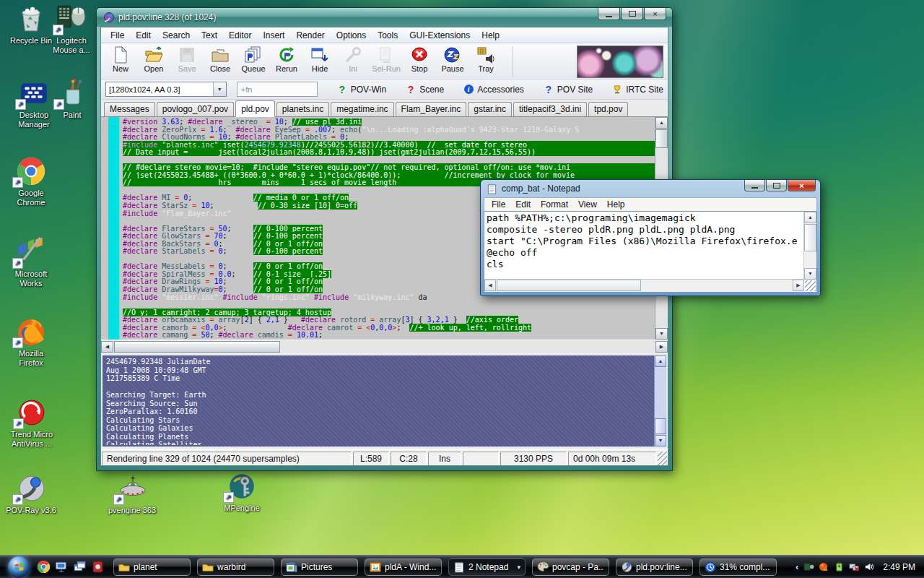 The image size is (924, 578). I want to click on tab-titlepacif3-3d-ini: titlepacif3_3d.ini, so click(550, 109).